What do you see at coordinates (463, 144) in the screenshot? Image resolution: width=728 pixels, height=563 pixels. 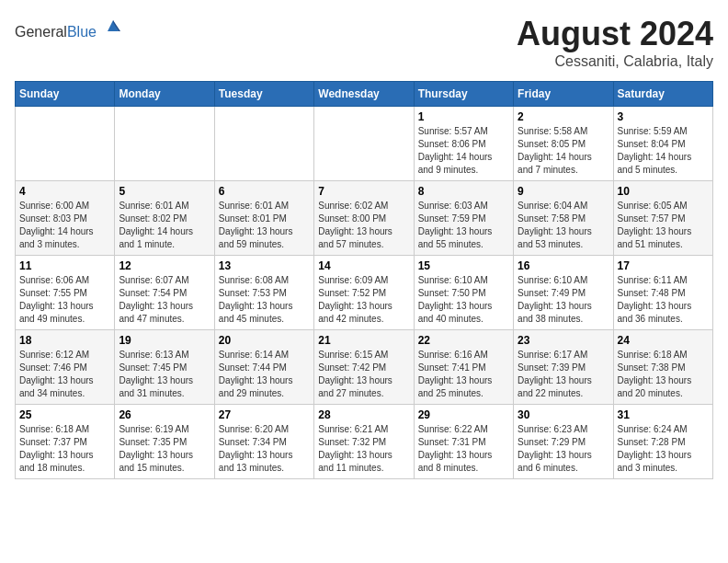 I see `calendar-cell: 1Sunrise: 5:57 AM Sunset: 8:06 PM Daylig…` at bounding box center [463, 144].